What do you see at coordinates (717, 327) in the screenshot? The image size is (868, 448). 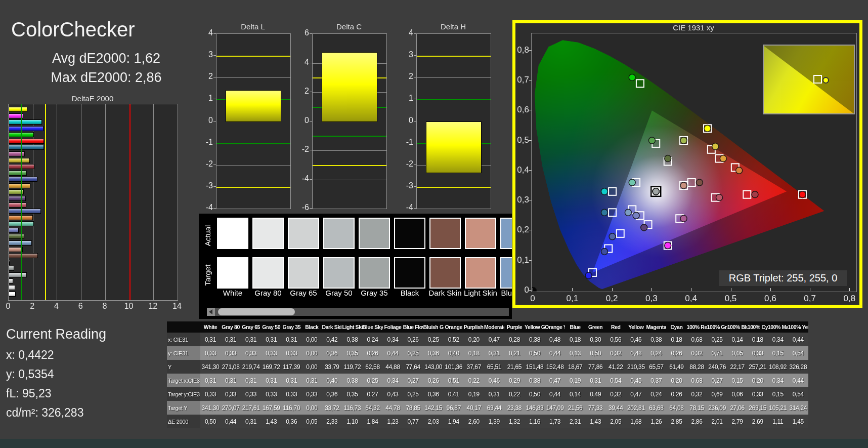 I see `table-header-cell: 100% Green` at bounding box center [717, 327].